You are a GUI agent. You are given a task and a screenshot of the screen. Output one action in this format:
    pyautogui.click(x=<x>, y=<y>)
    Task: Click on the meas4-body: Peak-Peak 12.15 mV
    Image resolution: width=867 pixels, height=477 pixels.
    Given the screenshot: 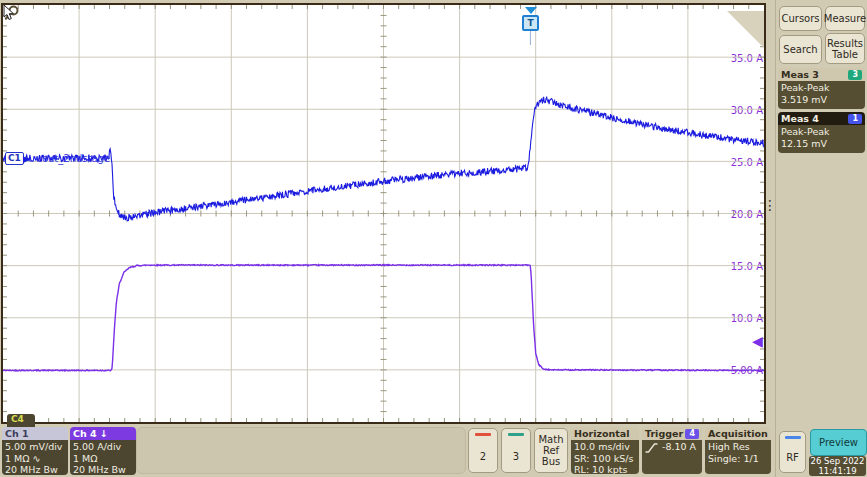 What is the action you would take?
    pyautogui.click(x=822, y=139)
    